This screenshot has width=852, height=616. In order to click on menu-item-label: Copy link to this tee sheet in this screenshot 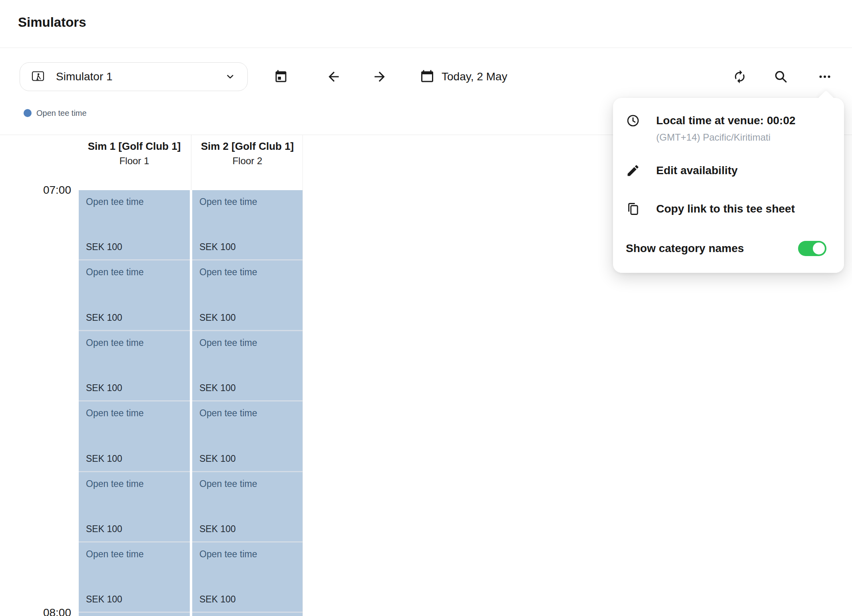, I will do `click(726, 209)`.